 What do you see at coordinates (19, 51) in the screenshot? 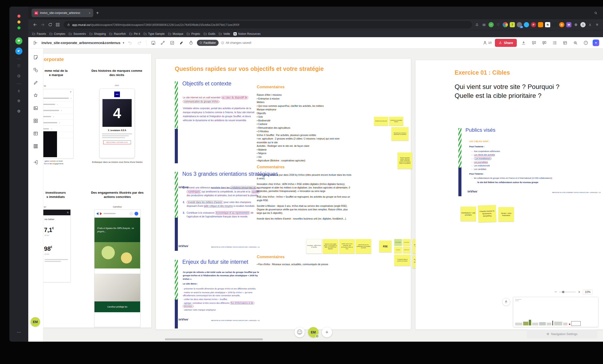
I see `bird-app-icon` at bounding box center [19, 51].